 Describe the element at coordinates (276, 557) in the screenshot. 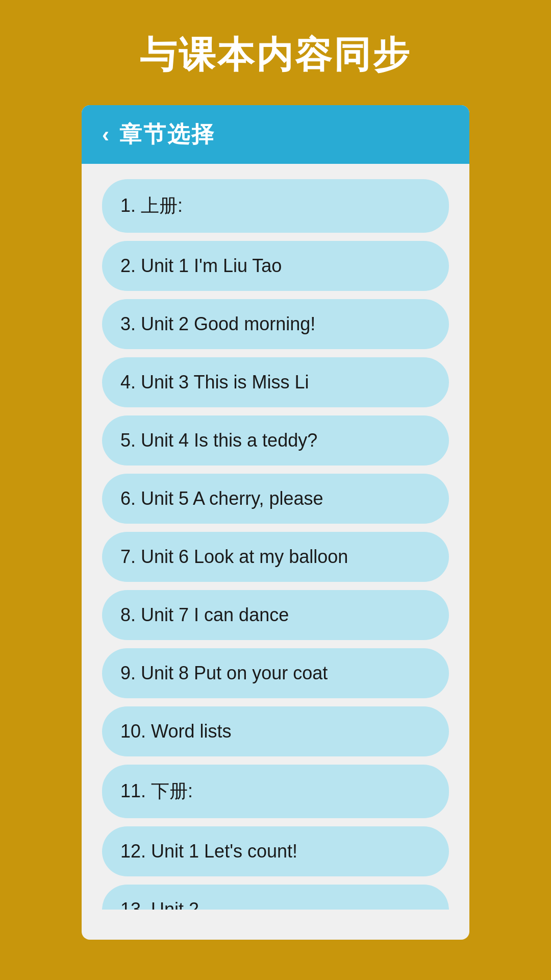

I see `chapter-item-7: 7. Unit 6 Look at my balloon` at that location.